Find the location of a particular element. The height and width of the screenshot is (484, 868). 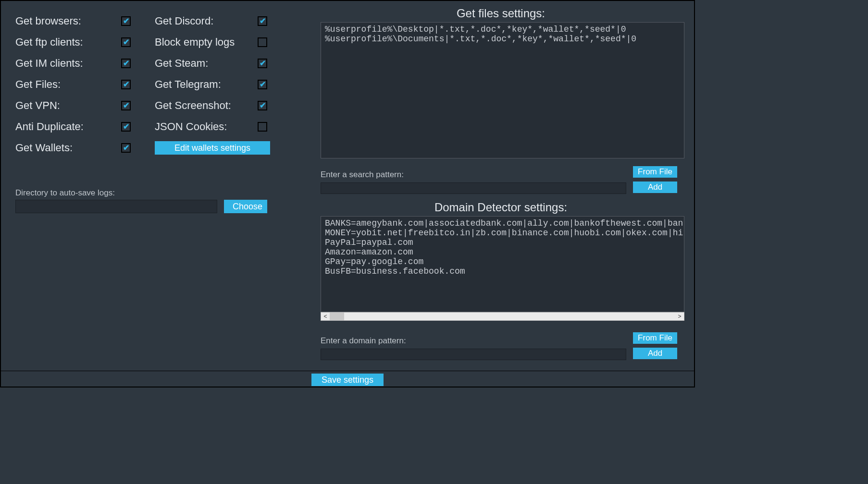

footer-separator is located at coordinates (347, 371).